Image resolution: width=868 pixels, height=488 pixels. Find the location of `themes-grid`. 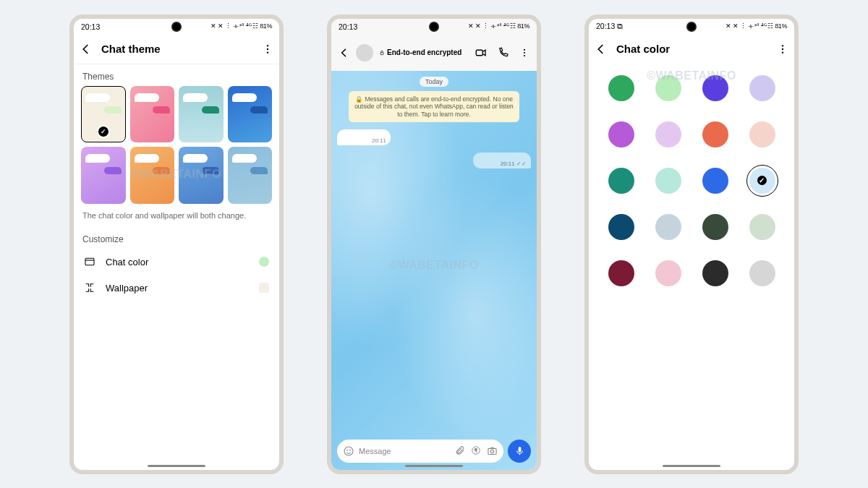

themes-grid is located at coordinates (176, 145).